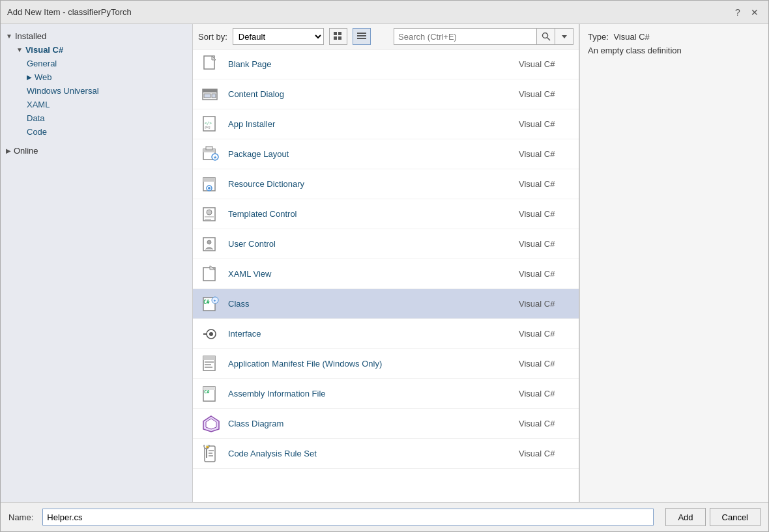 This screenshot has height=532, width=769. Describe the element at coordinates (96, 49) in the screenshot. I see `sidebar-visual-csharp-header: ▼ Visual C#` at that location.